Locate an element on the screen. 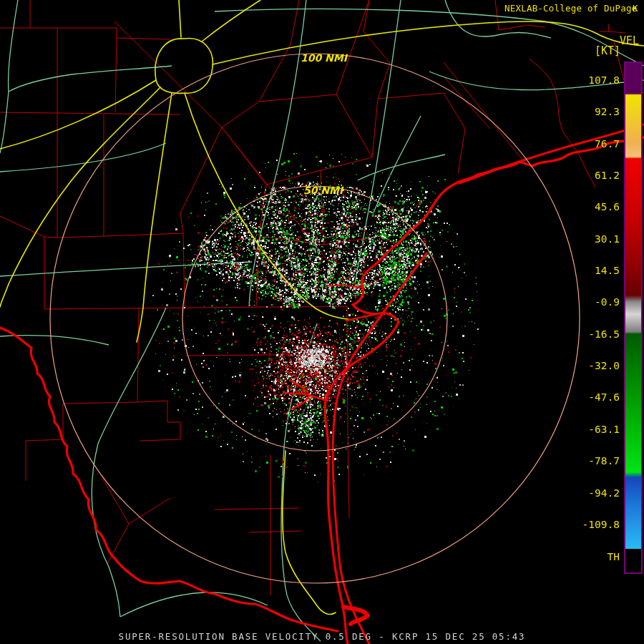  legend-unit-label: VEL is located at coordinates (630, 41).